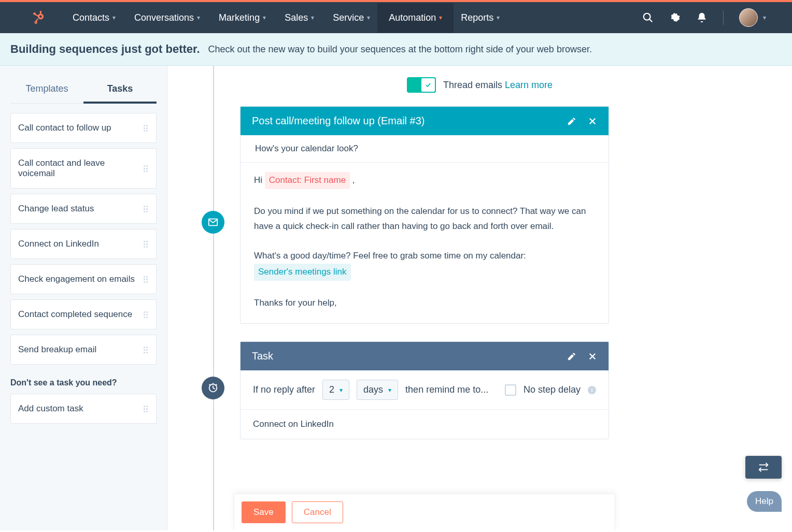  Describe the element at coordinates (83, 383) in the screenshot. I see `sidebar-subheading: Don't see a task you need?` at that location.